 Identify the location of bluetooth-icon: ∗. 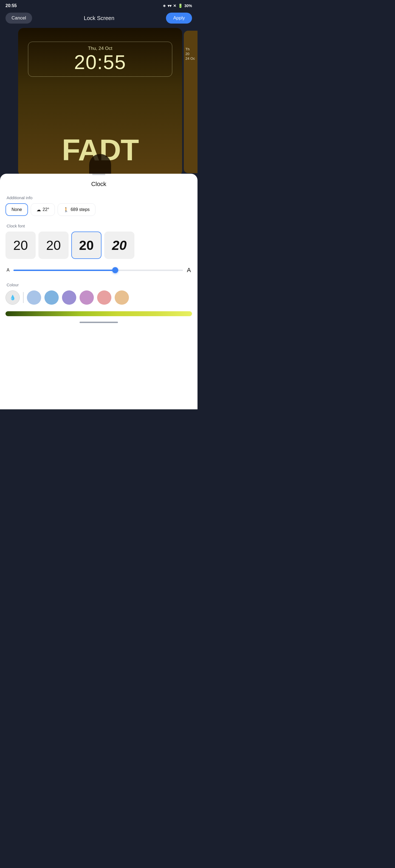
(164, 6).